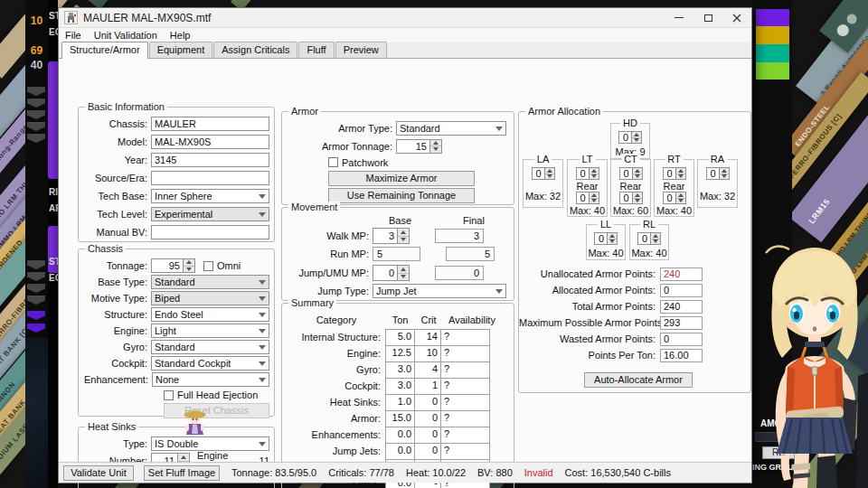 The width and height of the screenshot is (868, 488). I want to click on ct-armor-spinner: 0, so click(631, 174).